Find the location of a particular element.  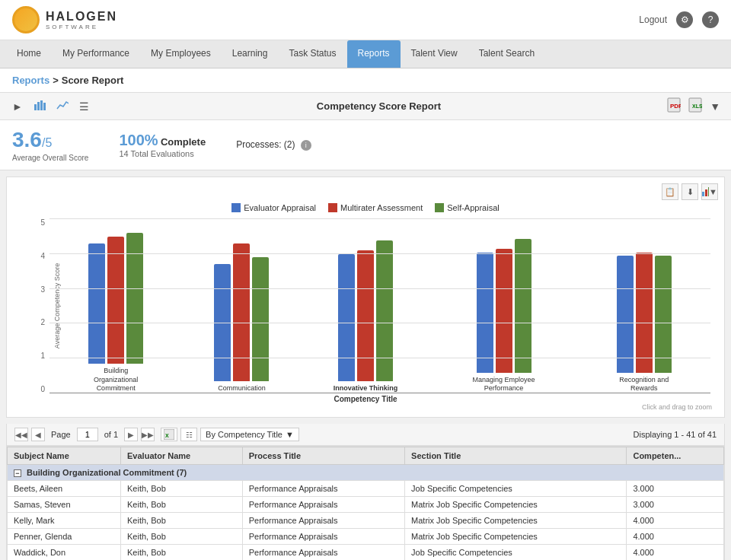

report-title: Competency Score Report is located at coordinates (379, 107).